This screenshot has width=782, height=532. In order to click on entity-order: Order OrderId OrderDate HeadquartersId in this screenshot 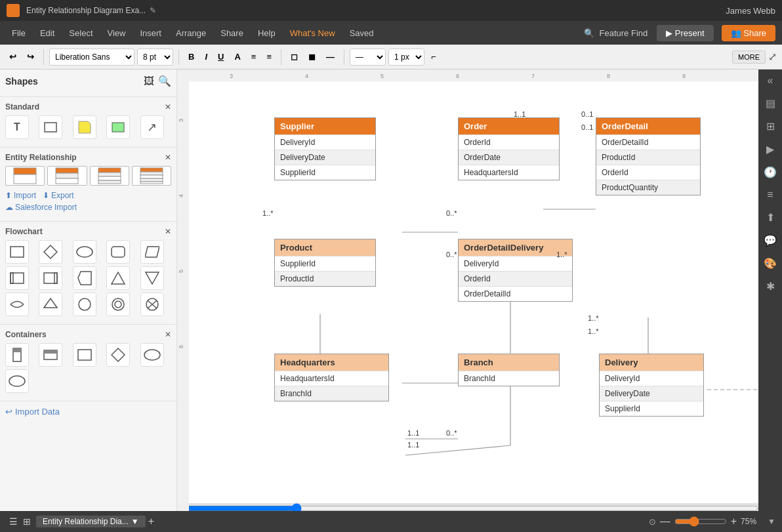, I will do `click(509, 149)`.